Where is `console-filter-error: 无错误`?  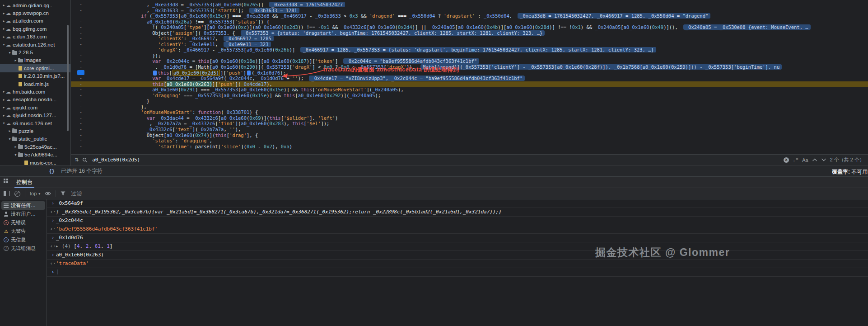 console-filter-error: 无错误 is located at coordinates (23, 222).